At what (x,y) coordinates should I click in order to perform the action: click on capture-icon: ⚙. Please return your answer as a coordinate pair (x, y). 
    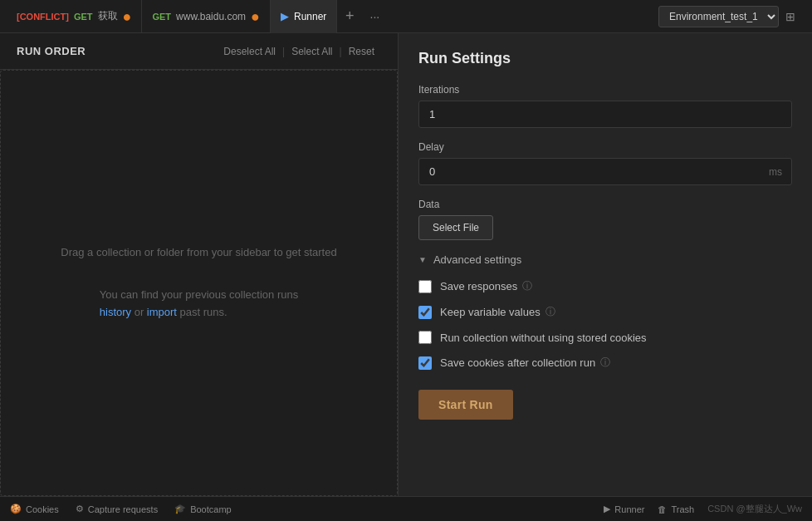
    Looking at the image, I should click on (80, 509).